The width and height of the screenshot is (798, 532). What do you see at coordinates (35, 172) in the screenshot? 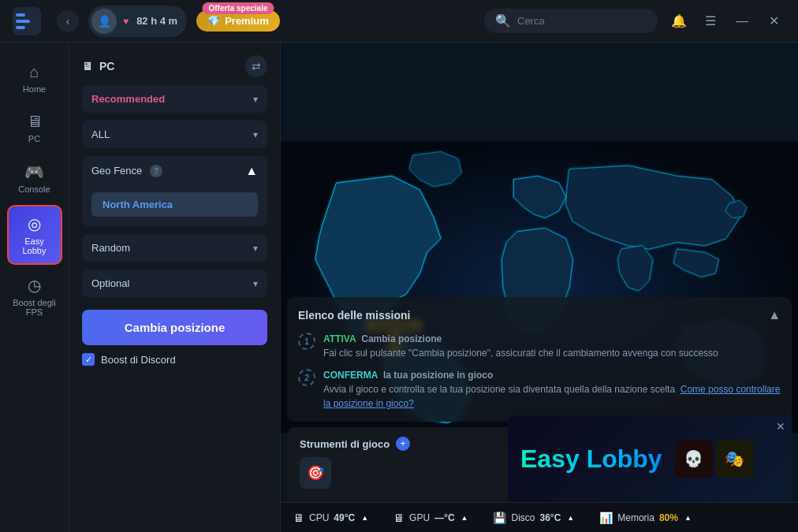
I see `console-icon: 🎮` at bounding box center [35, 172].